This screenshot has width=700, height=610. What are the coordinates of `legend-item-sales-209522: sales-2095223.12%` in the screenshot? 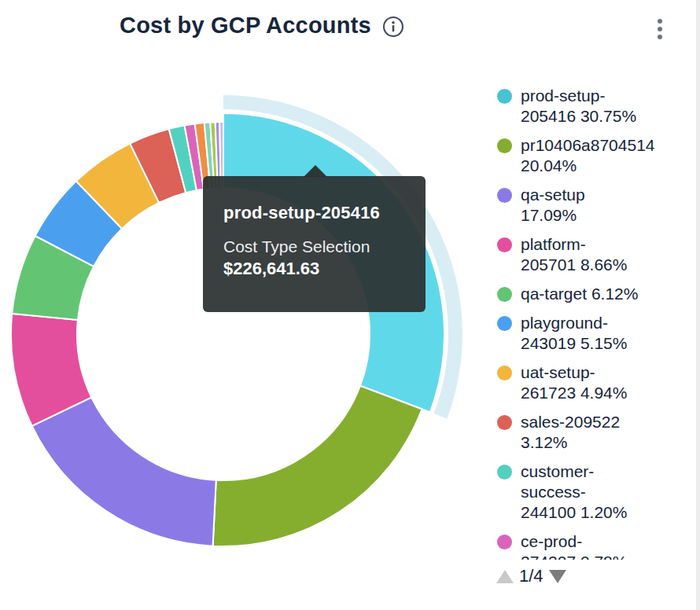 It's located at (592, 432).